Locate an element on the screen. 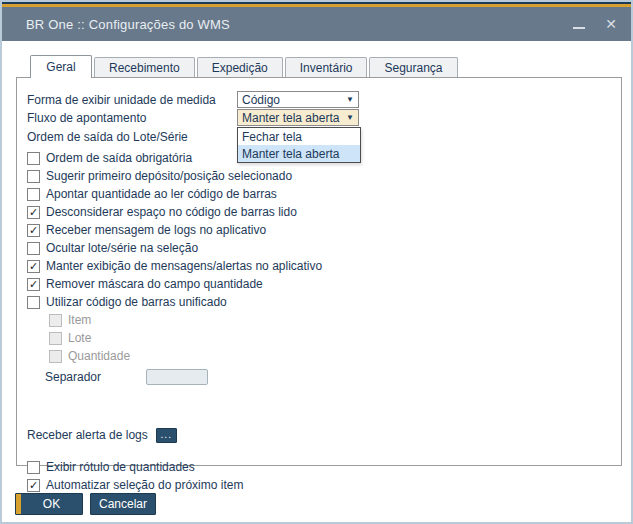  flow-label: Fluxo de apontamento is located at coordinates (86, 118).